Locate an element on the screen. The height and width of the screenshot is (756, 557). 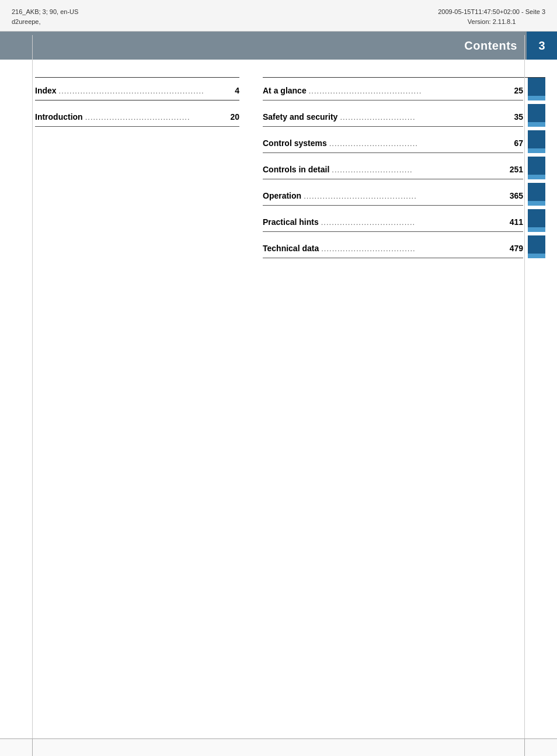
right-entry-content-2: Control systems ........................… is located at coordinates (393, 141).